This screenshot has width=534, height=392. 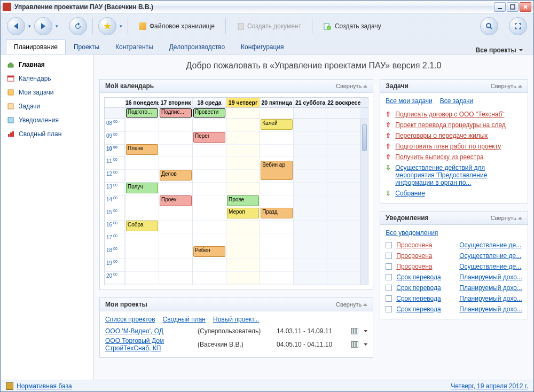 I want to click on all-tasks-link: Все задачи, so click(x=457, y=101).